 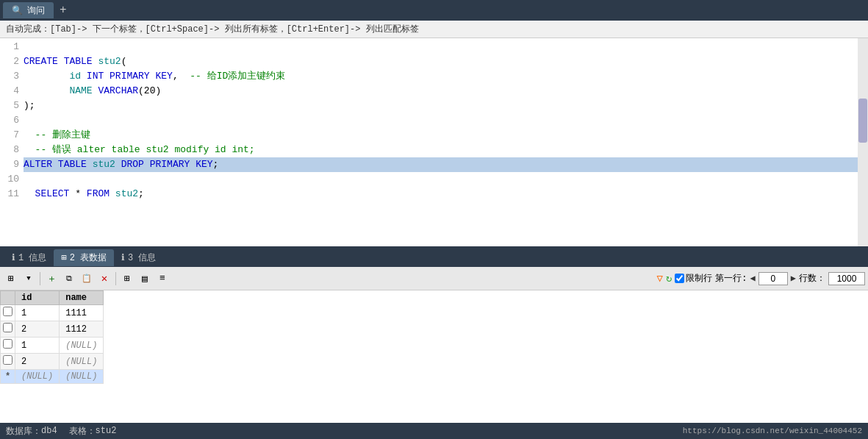 I want to click on data-toolbar: ⊞ ▼ ＋ ⧉ 📋 ✕ ⊞ ▤ ≡ ▽ ↻ 限制行 第一行: ◀ ▶ 行数：, so click(x=434, y=279).